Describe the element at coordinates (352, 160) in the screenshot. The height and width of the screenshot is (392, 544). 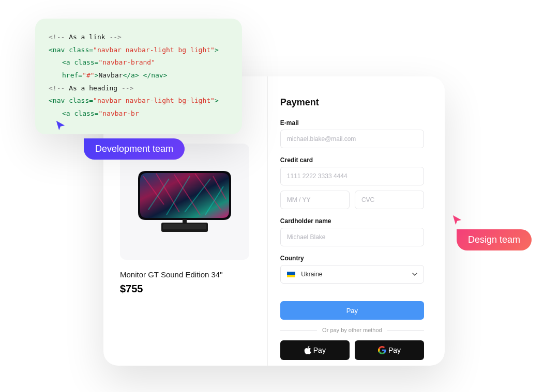
I see `card-label: Credit card` at that location.